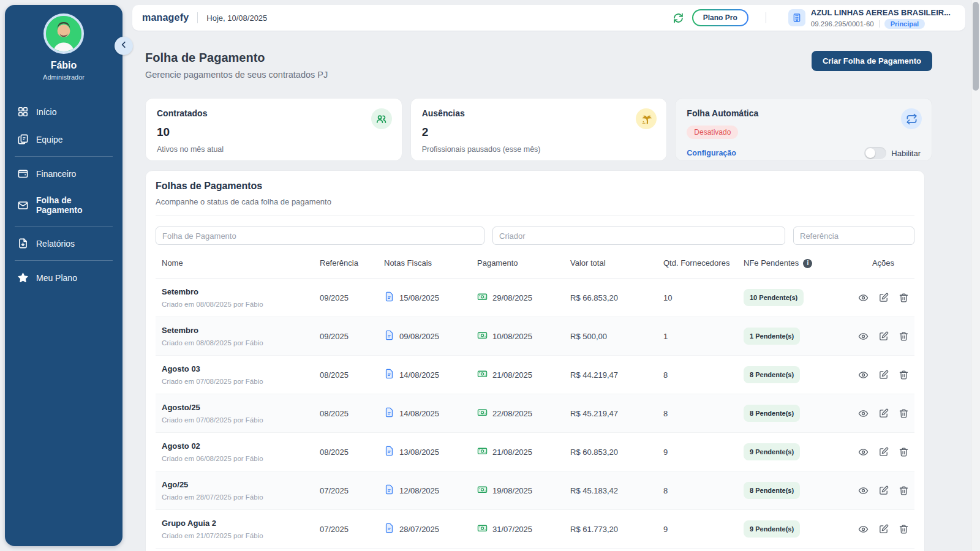 This screenshot has height=551, width=980. Describe the element at coordinates (512, 337) in the screenshot. I see `pagamento-date: 10/08/2025` at that location.